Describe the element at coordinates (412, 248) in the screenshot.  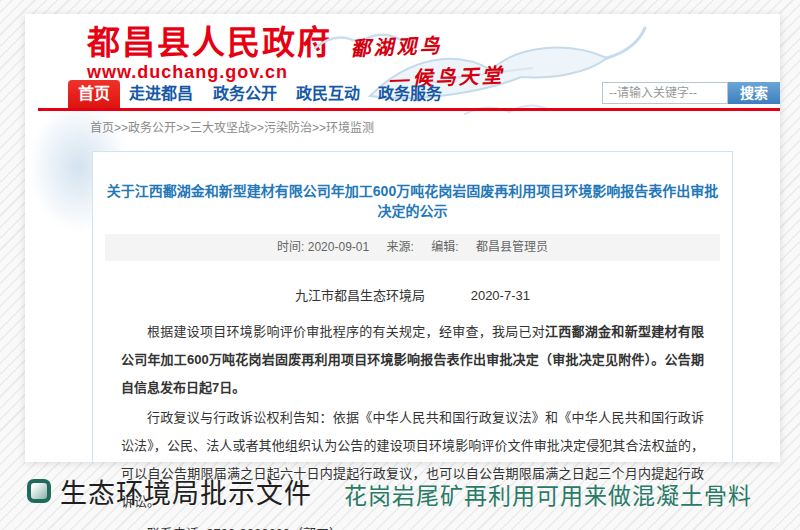
I see `article-meta-bar: 时间: 2020-09-01 来源: 编辑: 都昌县管理员` at that location.